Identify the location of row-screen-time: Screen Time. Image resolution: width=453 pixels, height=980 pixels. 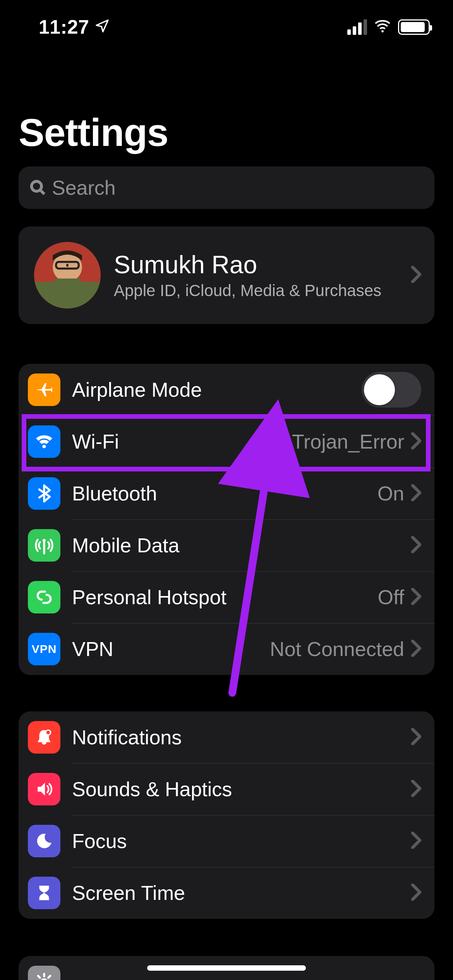
(226, 893).